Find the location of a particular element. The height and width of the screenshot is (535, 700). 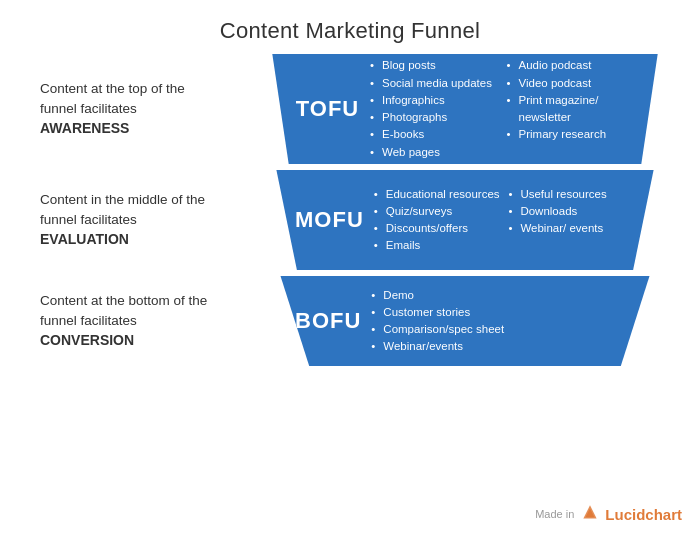

lucidchart-logo: Lucidchart is located at coordinates (630, 514).